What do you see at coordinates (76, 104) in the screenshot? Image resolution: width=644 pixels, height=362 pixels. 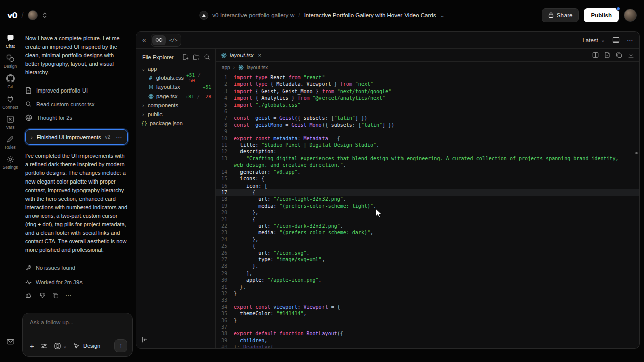 I see `task-row: Read custom-cursor.tsx` at bounding box center [76, 104].